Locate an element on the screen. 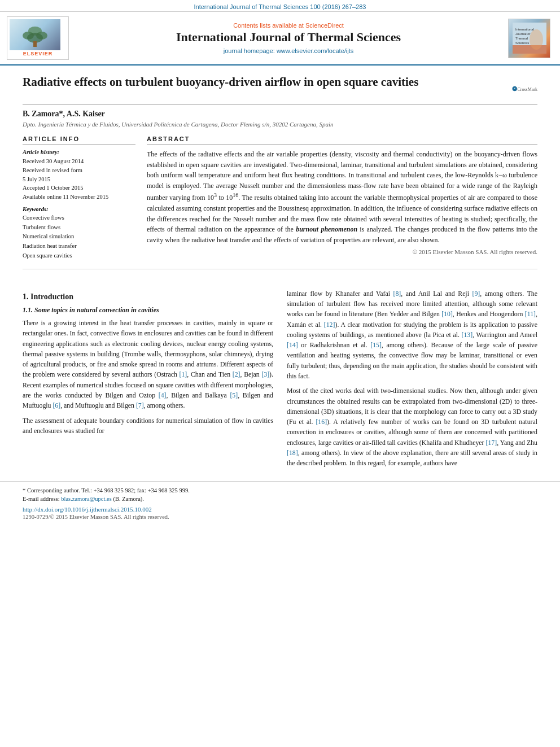  ref-16: [16] is located at coordinates (321, 422).